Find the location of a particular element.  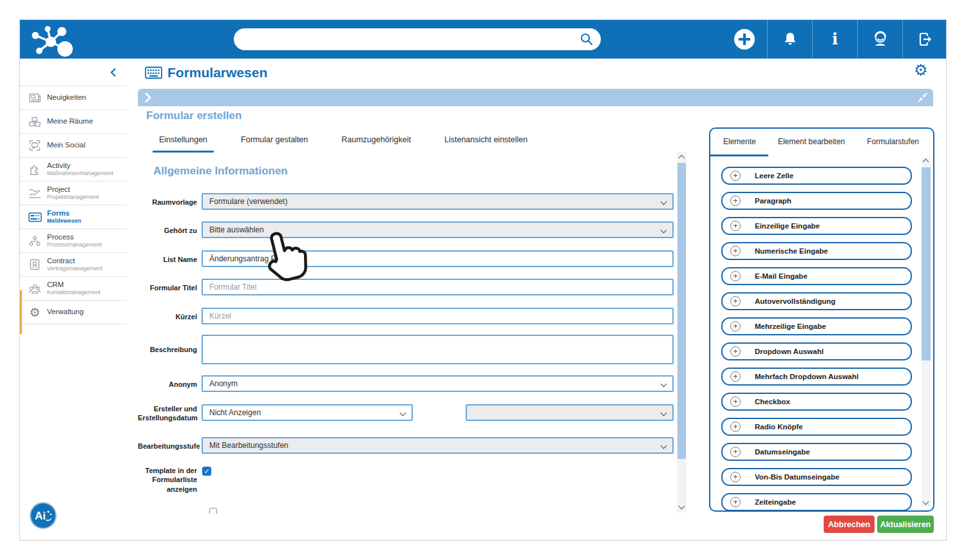

element-label: Datumseingabe is located at coordinates (782, 452).